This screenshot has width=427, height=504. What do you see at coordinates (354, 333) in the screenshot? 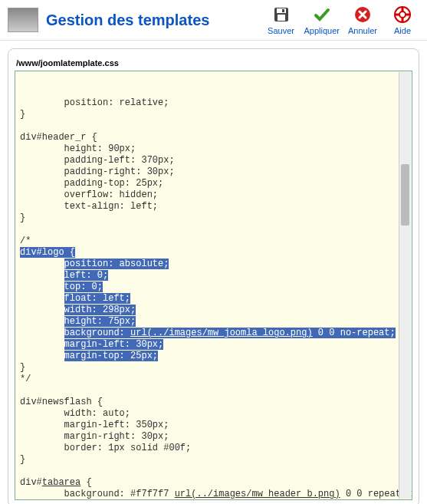
I see `selection-line-8c: 0 0 no-repeat;` at bounding box center [354, 333].